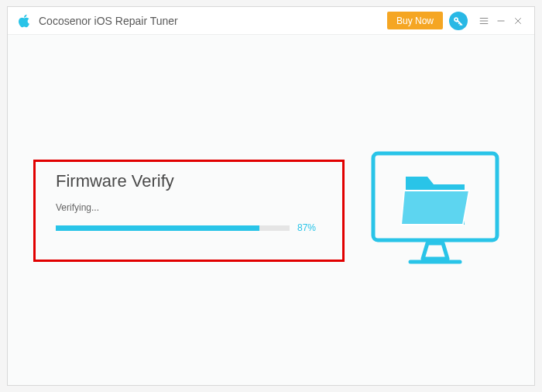 The image size is (542, 392). I want to click on app-title: Cocosenor iOS Repair Tuner, so click(108, 21).